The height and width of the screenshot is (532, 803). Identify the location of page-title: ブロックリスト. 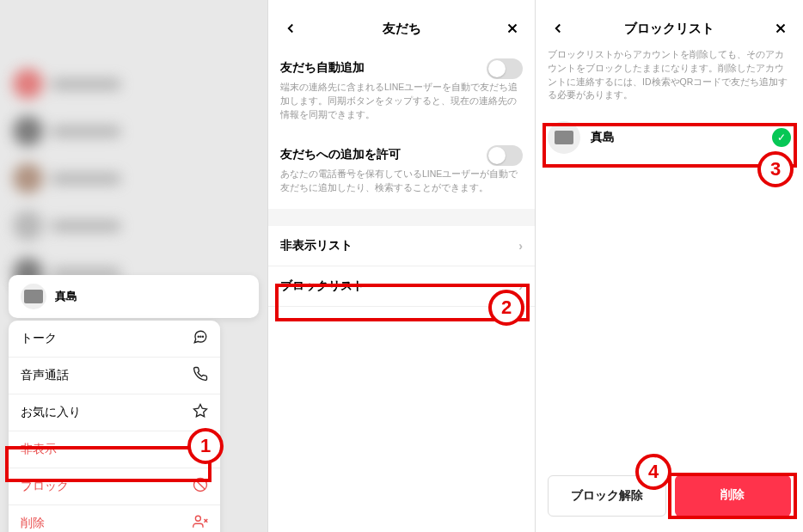
(669, 29).